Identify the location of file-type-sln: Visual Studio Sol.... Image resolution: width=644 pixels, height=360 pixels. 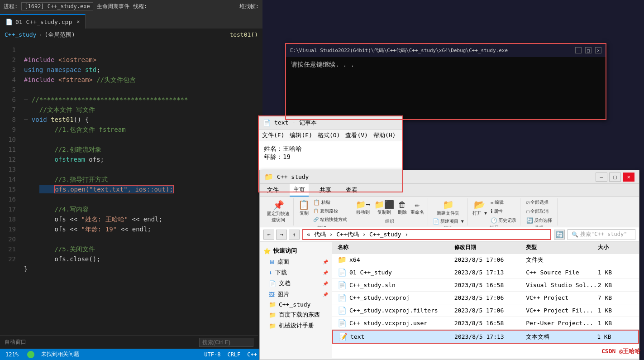
(562, 285).